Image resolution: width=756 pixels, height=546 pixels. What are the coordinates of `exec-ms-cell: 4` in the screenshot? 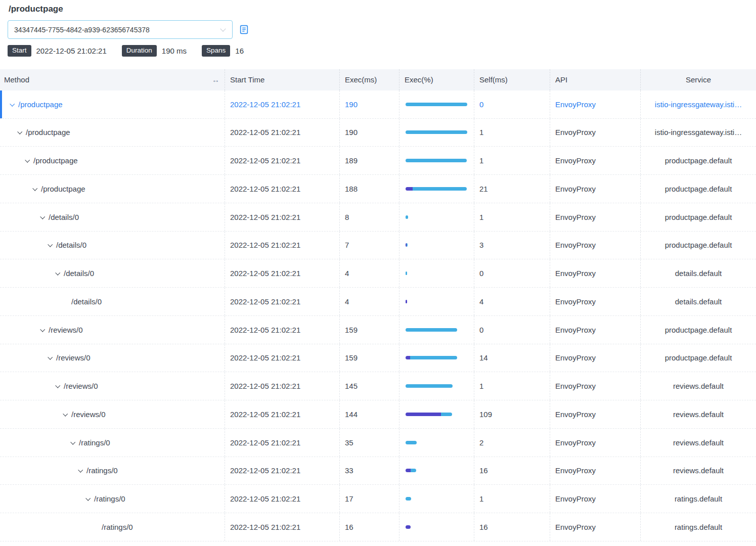 It's located at (370, 273).